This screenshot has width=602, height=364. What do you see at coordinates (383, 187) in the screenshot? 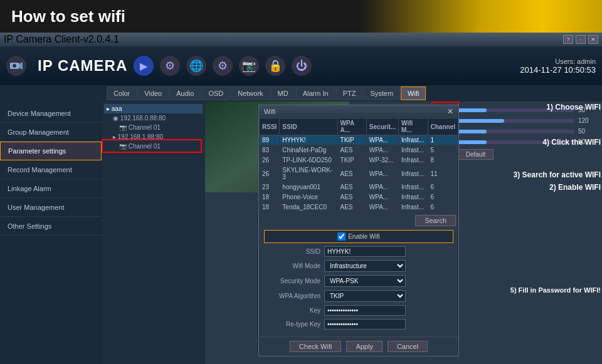
I see `wifi-cell-4-3: WPA...` at bounding box center [383, 187].